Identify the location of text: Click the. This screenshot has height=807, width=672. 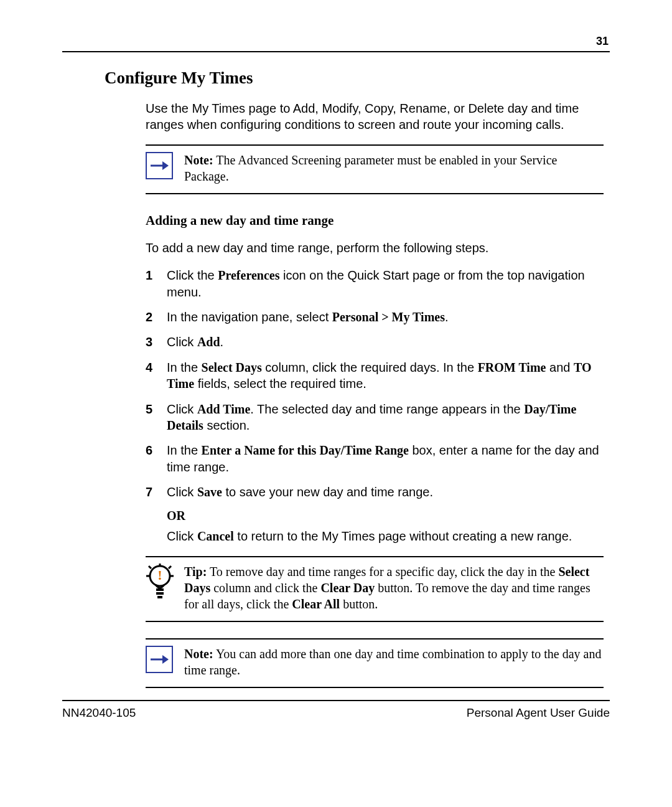
(192, 275).